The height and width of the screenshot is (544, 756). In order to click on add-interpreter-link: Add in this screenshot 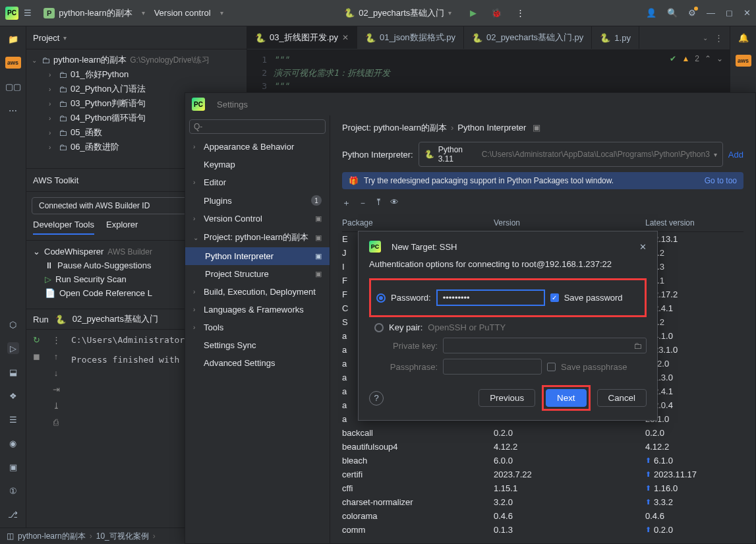, I will do `click(736, 154)`.